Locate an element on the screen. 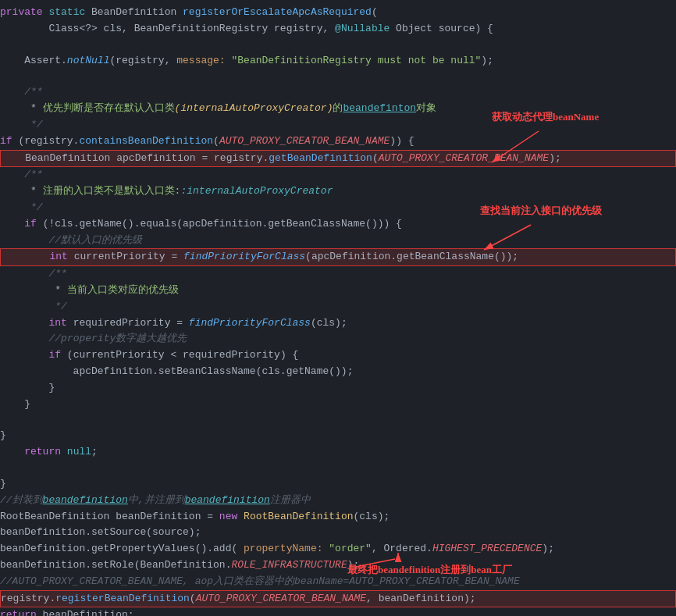 The height and width of the screenshot is (616, 676). code-line: if (currentPriority < requiredPriority) … is located at coordinates (338, 356).